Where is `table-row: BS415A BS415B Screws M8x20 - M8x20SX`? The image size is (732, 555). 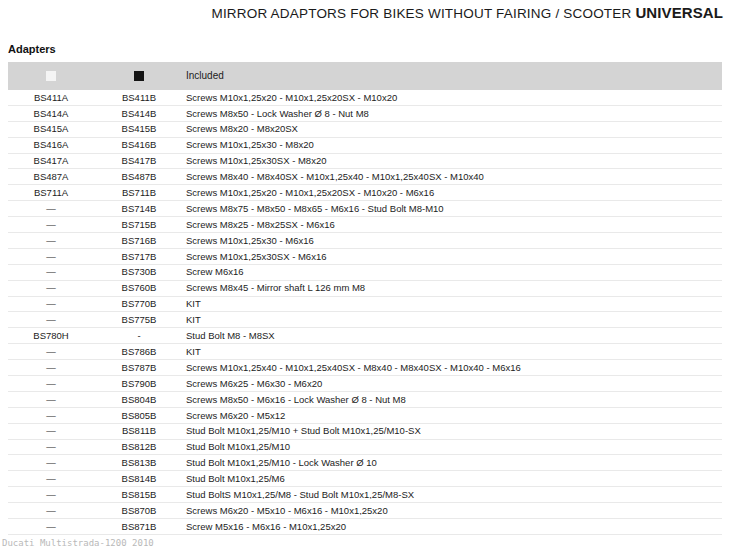 table-row: BS415A BS415B Screws M8x20 - M8x20SX is located at coordinates (365, 130).